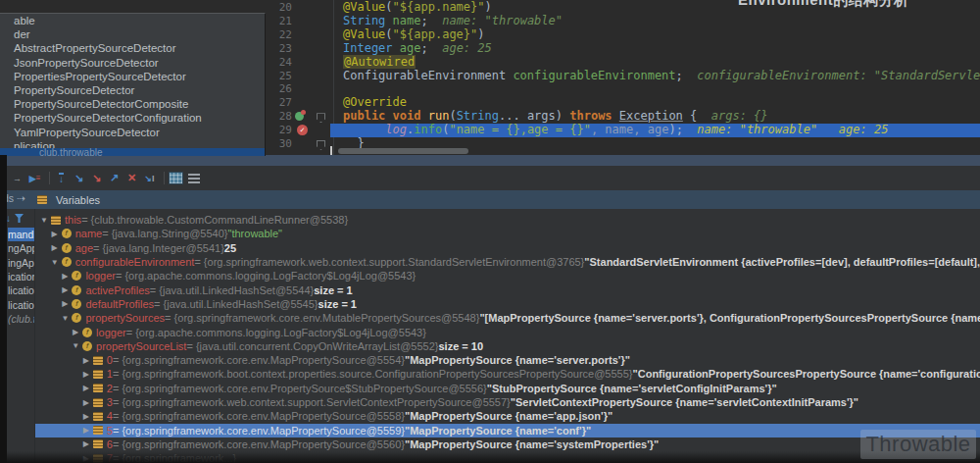 The width and height of the screenshot is (980, 463). I want to click on code-token: log, so click(396, 129).